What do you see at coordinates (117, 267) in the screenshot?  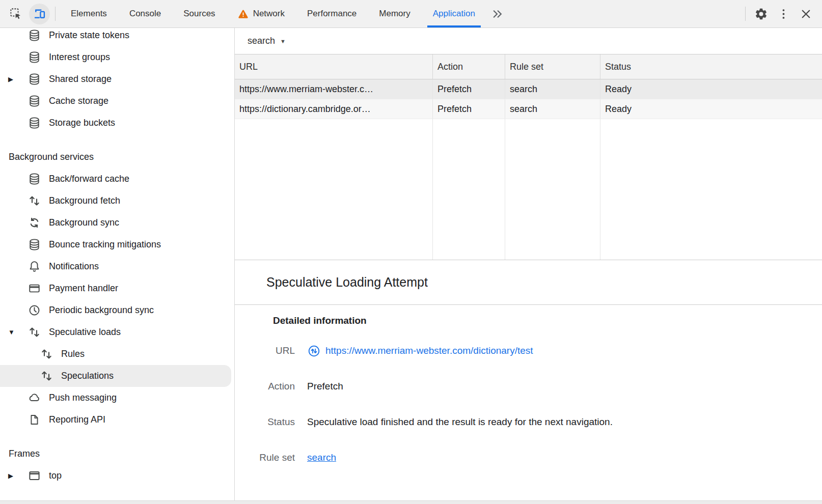 I see `sidebar-item-notifications: Notifications` at bounding box center [117, 267].